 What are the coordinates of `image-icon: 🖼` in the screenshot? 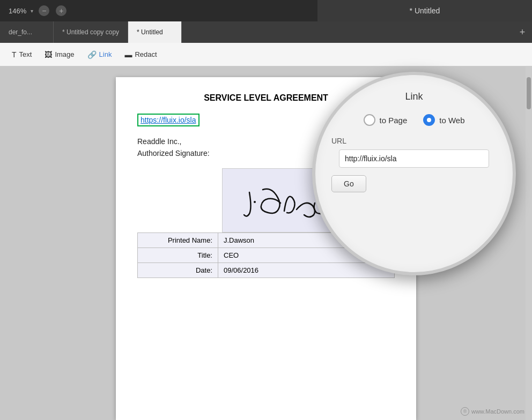 It's located at (48, 55).